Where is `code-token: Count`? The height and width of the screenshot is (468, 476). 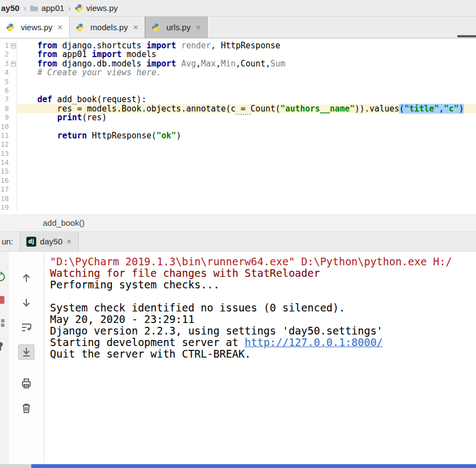 code-token: Count is located at coordinates (253, 64).